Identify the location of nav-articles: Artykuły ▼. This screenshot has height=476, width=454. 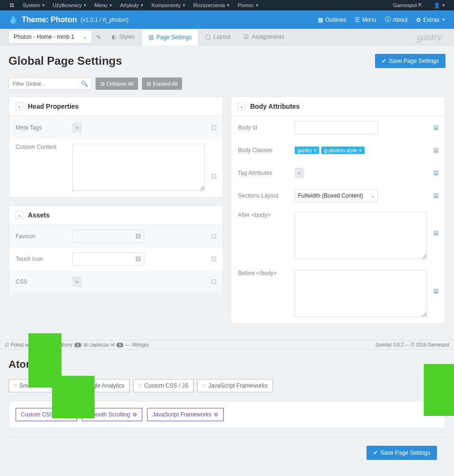
(132, 5).